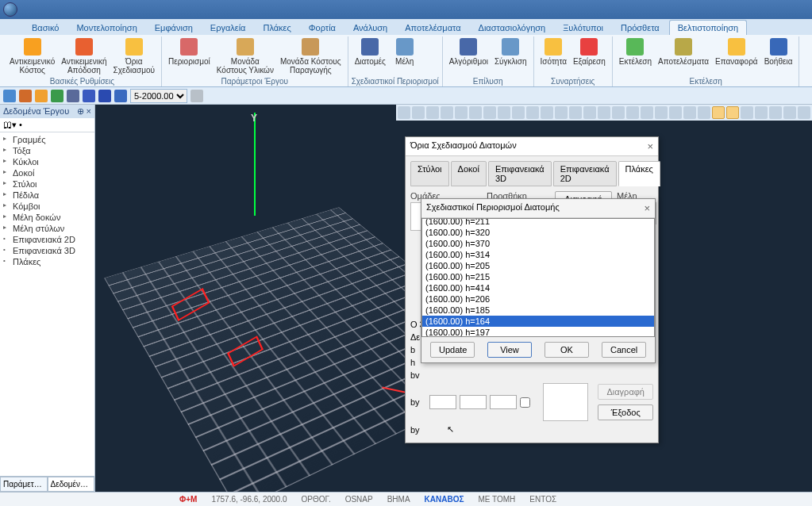  What do you see at coordinates (503, 402) in the screenshot?
I see `by-input3` at bounding box center [503, 402].